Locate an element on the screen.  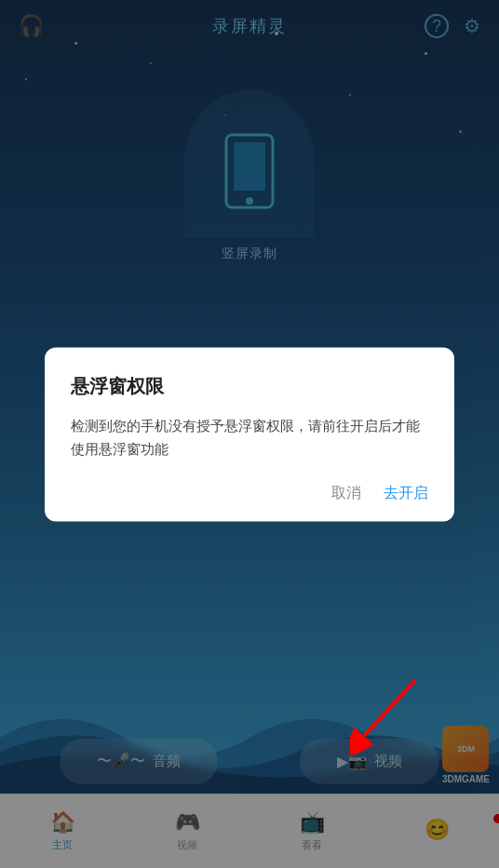
dialog-title: 悬浮窗权限 is located at coordinates (250, 385).